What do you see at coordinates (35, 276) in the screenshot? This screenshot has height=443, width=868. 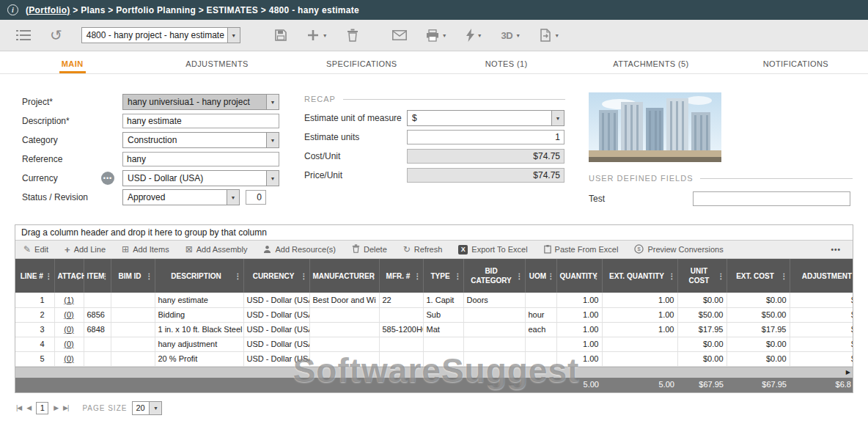 I see `column-header: LINE # ⋮` at bounding box center [35, 276].